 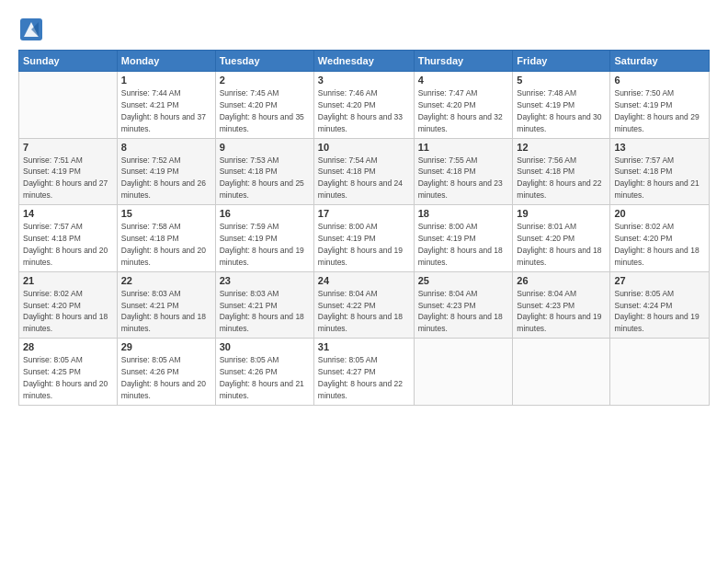 What do you see at coordinates (68, 171) in the screenshot?
I see `calendar-cell: 7Sunrise: 7:51 AMSunset: 4:19 PMDaylight…` at bounding box center [68, 171].